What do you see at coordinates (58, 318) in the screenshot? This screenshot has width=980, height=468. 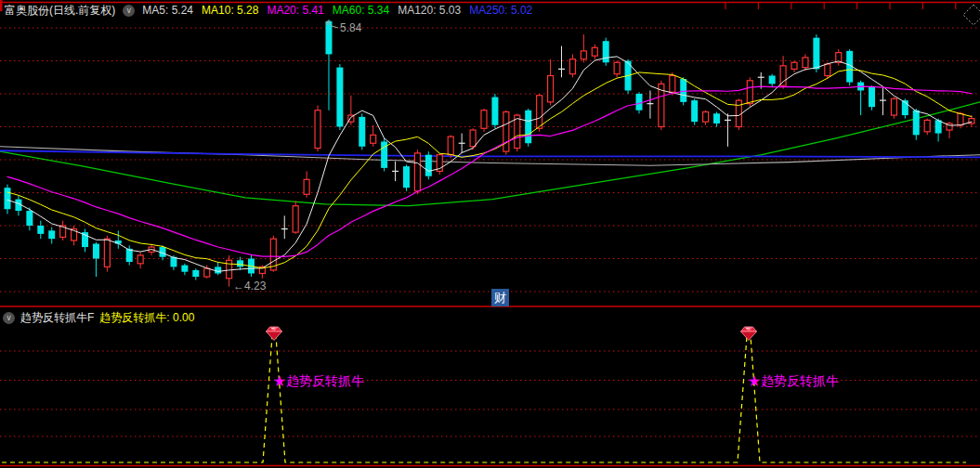 I see `indicator-title: 趋势反转抓牛F` at bounding box center [58, 318].